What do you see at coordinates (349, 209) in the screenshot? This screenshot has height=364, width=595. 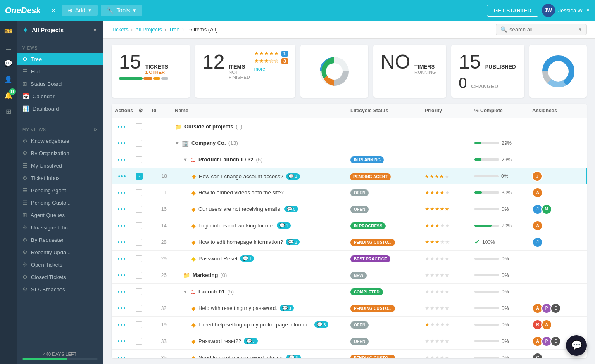 I see `table-row: ••• 16 ◆ Our users are not receiving ema…` at bounding box center [349, 209].